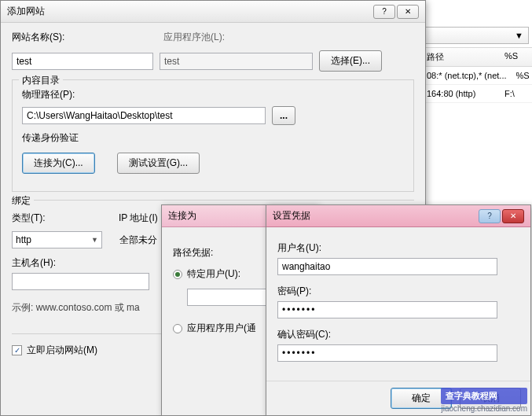 This screenshot has width=532, height=416. I want to click on password-input, so click(387, 310).